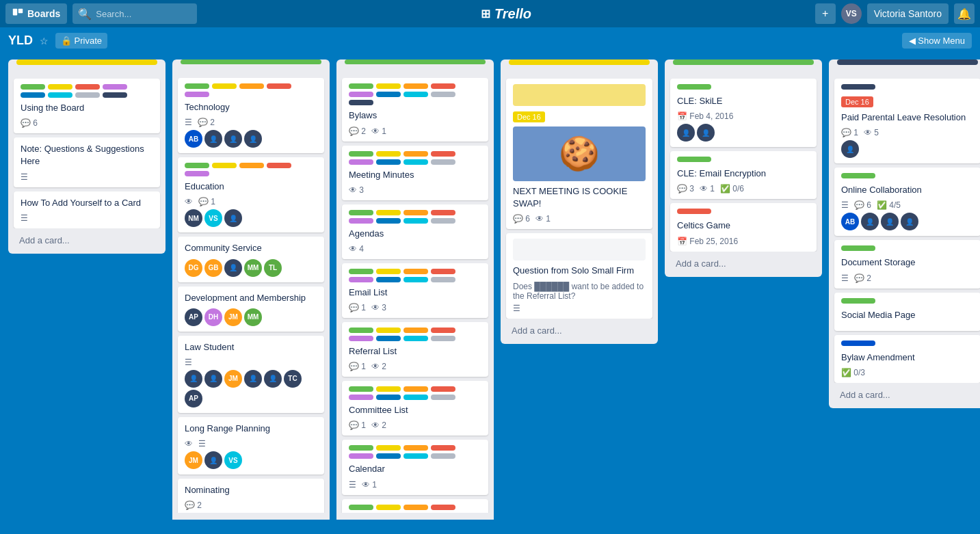  Describe the element at coordinates (907, 121) in the screenshot. I see `card-6-1: Dec 16Paid Parental Leave Resolution💬 1👁…` at that location.